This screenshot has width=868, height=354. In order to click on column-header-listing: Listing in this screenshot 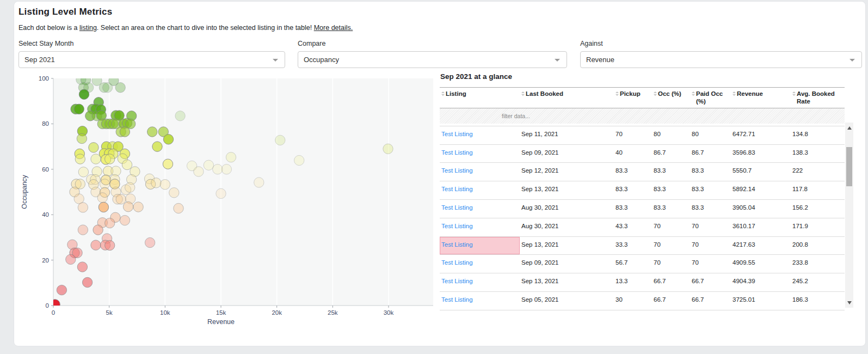, I will do `click(480, 98)`.